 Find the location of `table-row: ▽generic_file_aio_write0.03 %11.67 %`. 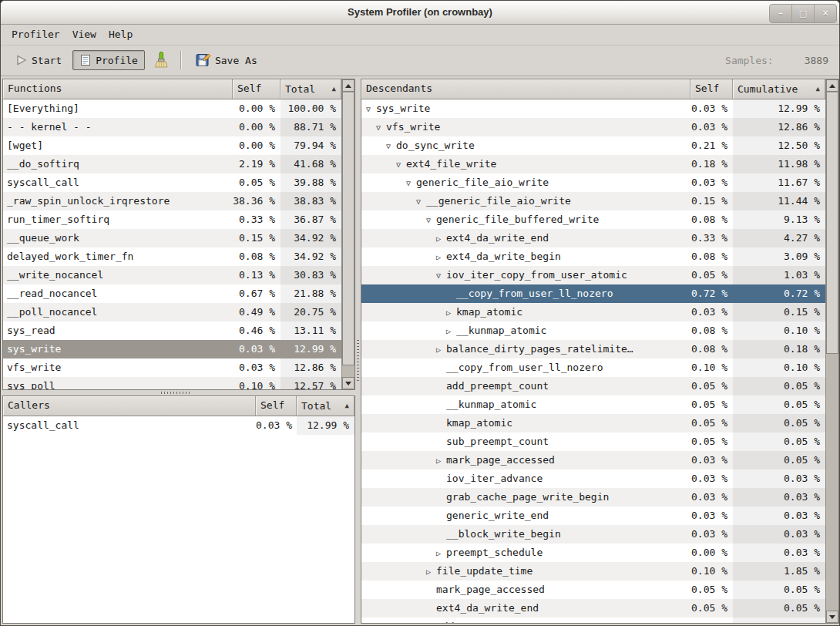

table-row: ▽generic_file_aio_write0.03 %11.67 % is located at coordinates (593, 183).